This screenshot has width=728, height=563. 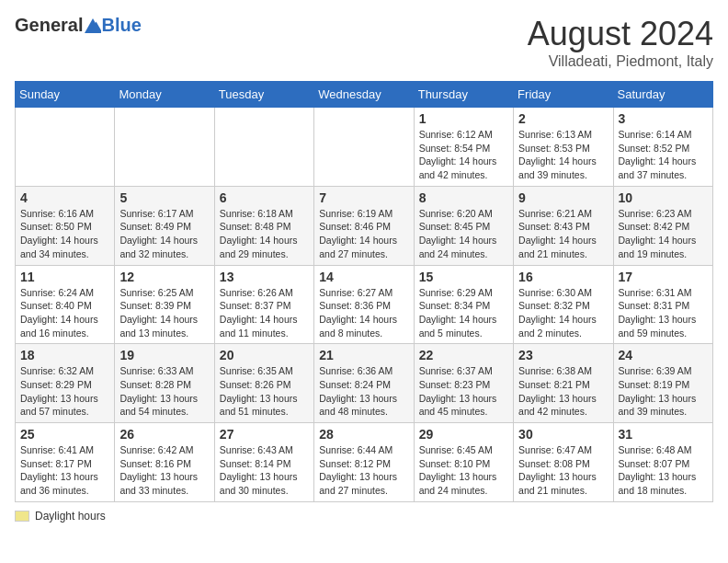 I want to click on title-area: August 2024 Villadeati, Piedmont, Italy, so click(x=620, y=42).